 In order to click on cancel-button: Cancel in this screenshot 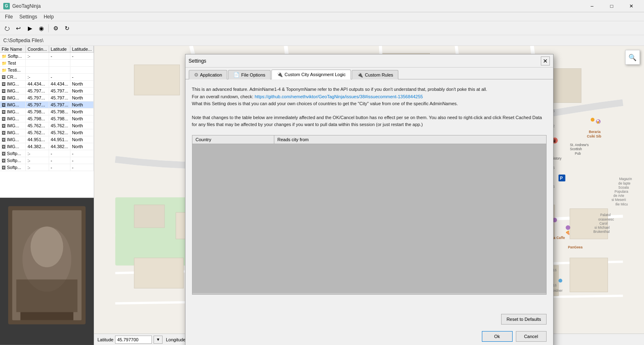, I will do `click(531, 336)`.